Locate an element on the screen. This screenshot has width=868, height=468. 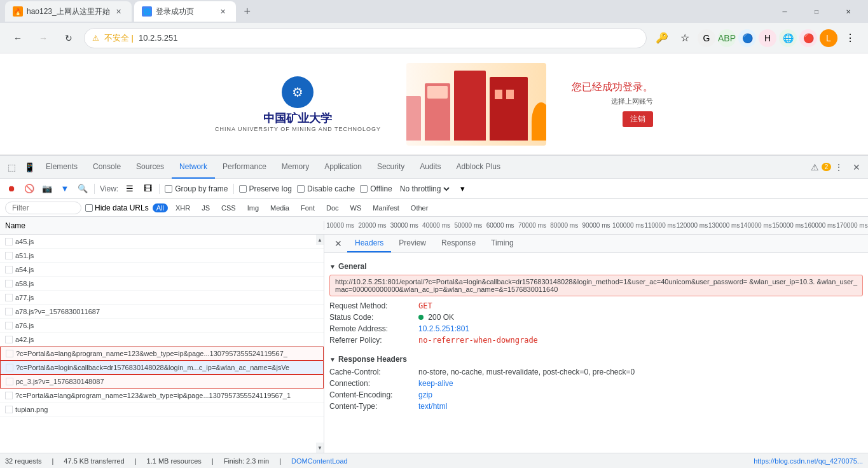
preserve-log-check is located at coordinates (243, 189).